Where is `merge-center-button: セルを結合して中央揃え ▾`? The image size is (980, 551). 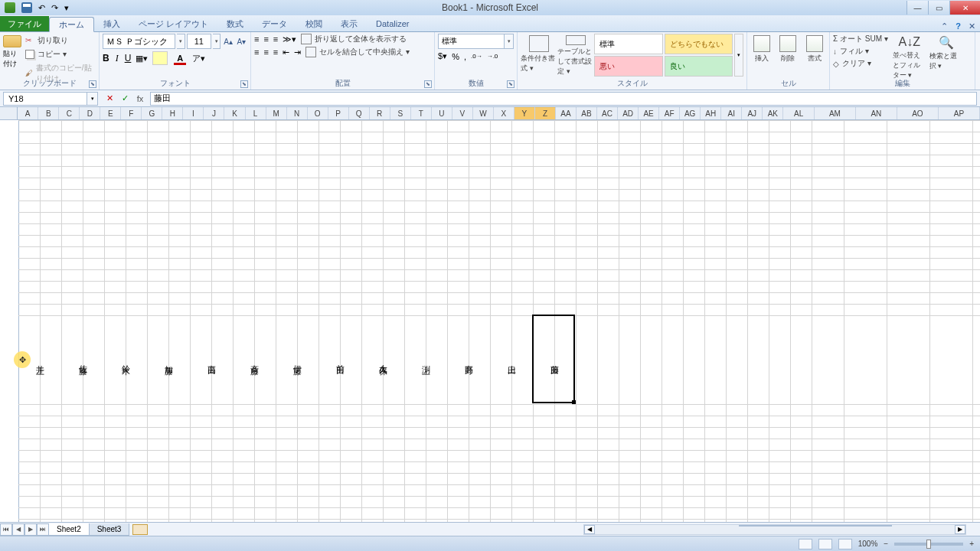 merge-center-button: セルを結合して中央揃え ▾ is located at coordinates (358, 52).